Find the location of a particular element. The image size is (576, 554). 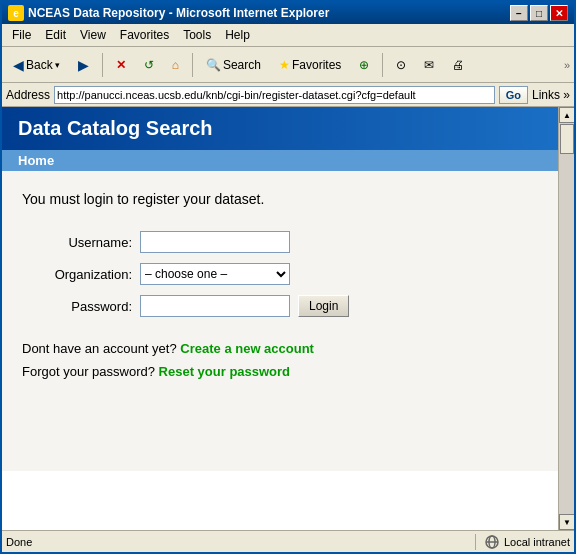

menu-file: File is located at coordinates (22, 35).